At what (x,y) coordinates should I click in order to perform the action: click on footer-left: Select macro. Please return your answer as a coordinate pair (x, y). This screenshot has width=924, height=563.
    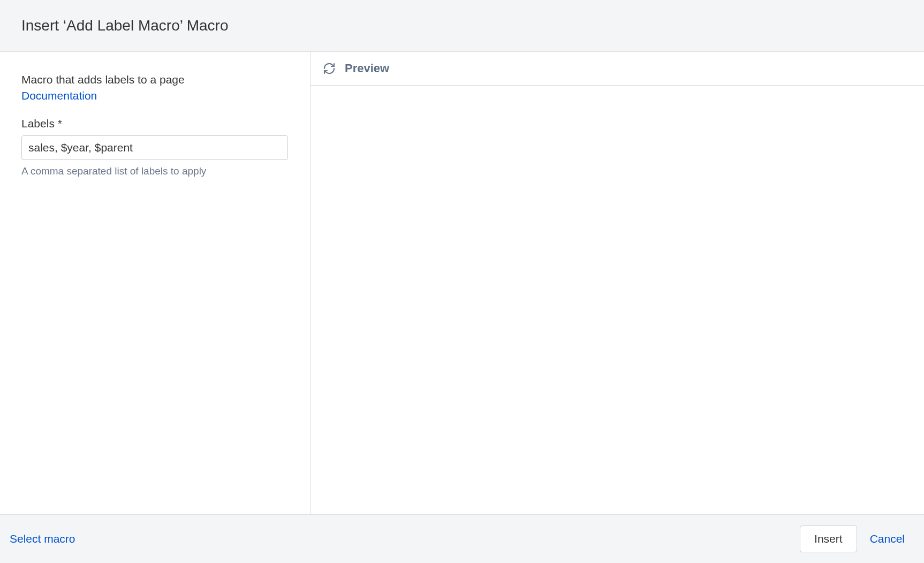
    Looking at the image, I should click on (43, 539).